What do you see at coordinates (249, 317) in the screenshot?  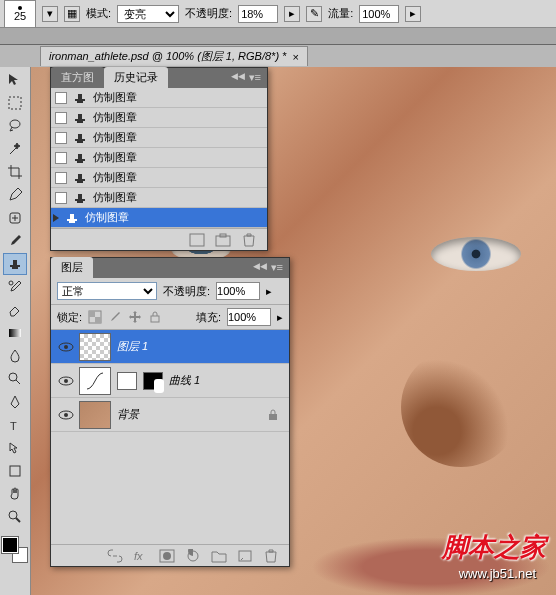 I see `fill-input` at bounding box center [249, 317].